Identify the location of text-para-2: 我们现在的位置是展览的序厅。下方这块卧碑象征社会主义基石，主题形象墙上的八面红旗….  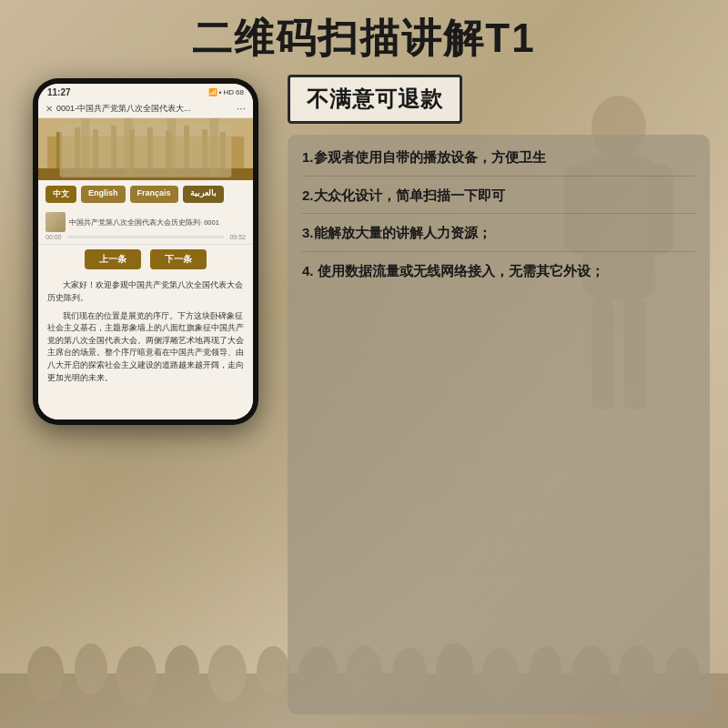
(146, 348).